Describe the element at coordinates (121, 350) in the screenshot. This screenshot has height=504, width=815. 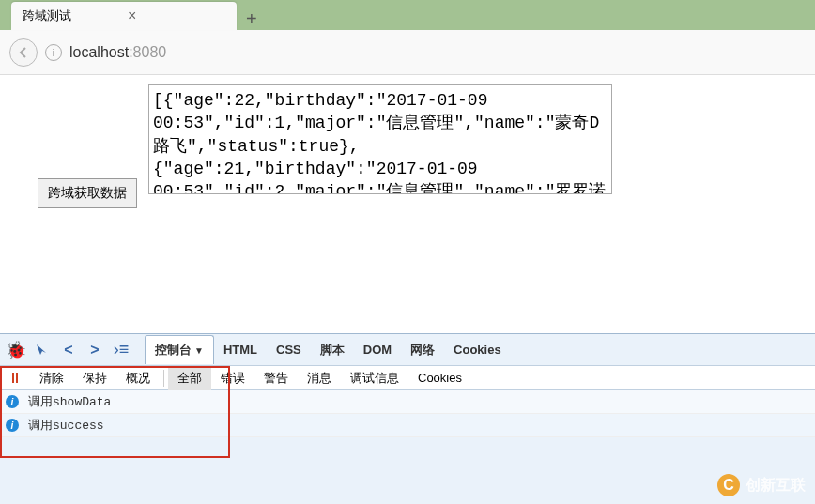
I see `step-icon: ›≡` at that location.